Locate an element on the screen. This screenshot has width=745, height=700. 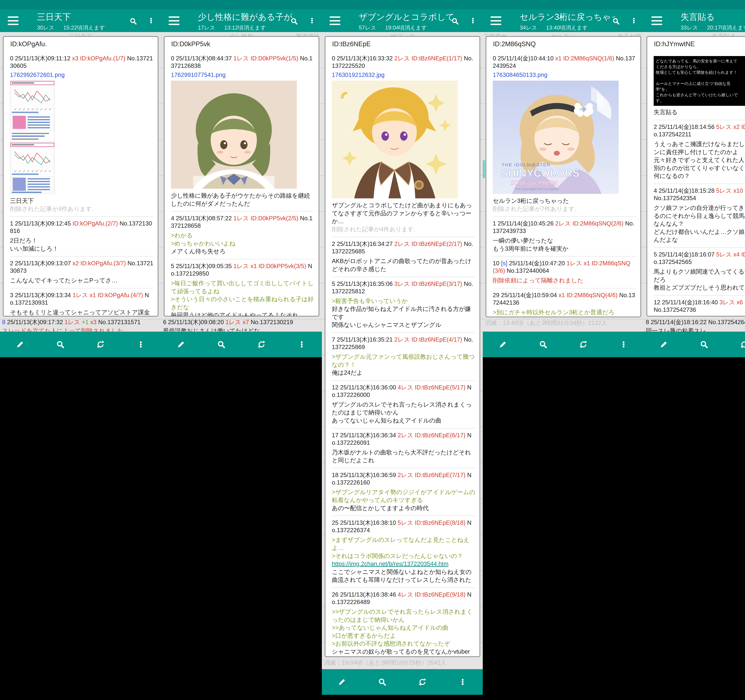
thread-title-text: ザブングルとコラボしてたけ… is located at coordinates (406, 17).